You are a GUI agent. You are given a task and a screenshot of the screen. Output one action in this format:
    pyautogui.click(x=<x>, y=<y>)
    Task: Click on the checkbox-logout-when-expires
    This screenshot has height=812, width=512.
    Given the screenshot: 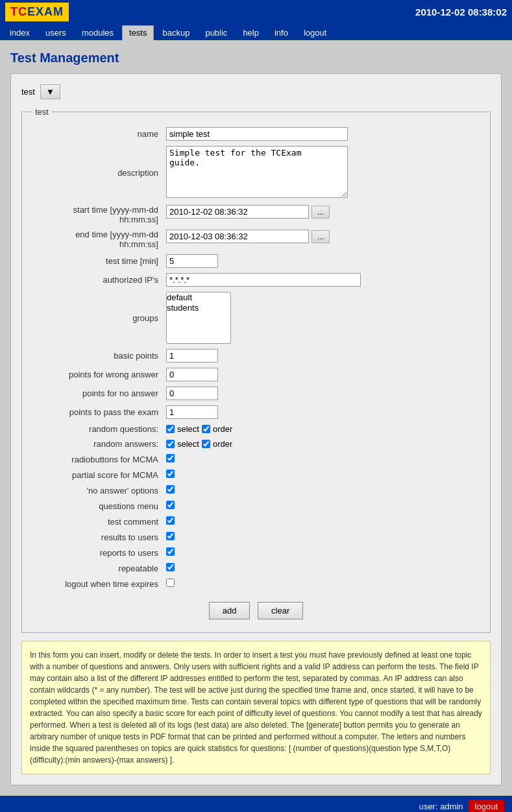 What is the action you would take?
    pyautogui.click(x=170, y=582)
    